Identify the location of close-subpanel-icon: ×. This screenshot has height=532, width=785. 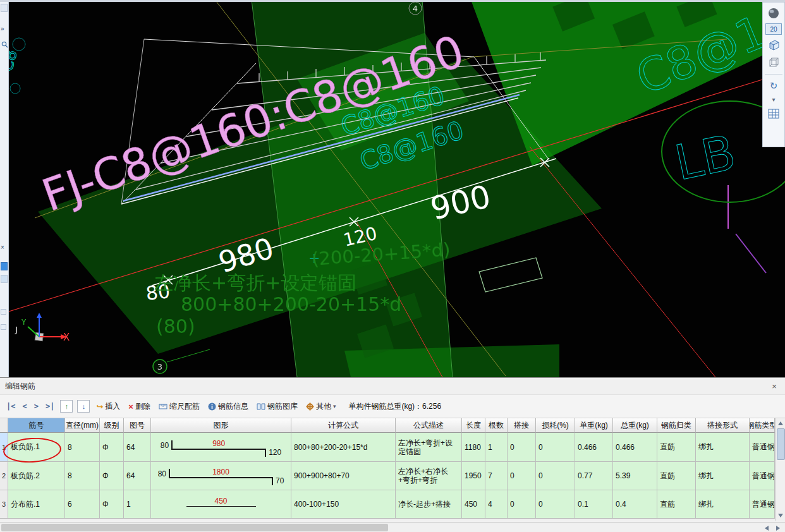
(3, 248).